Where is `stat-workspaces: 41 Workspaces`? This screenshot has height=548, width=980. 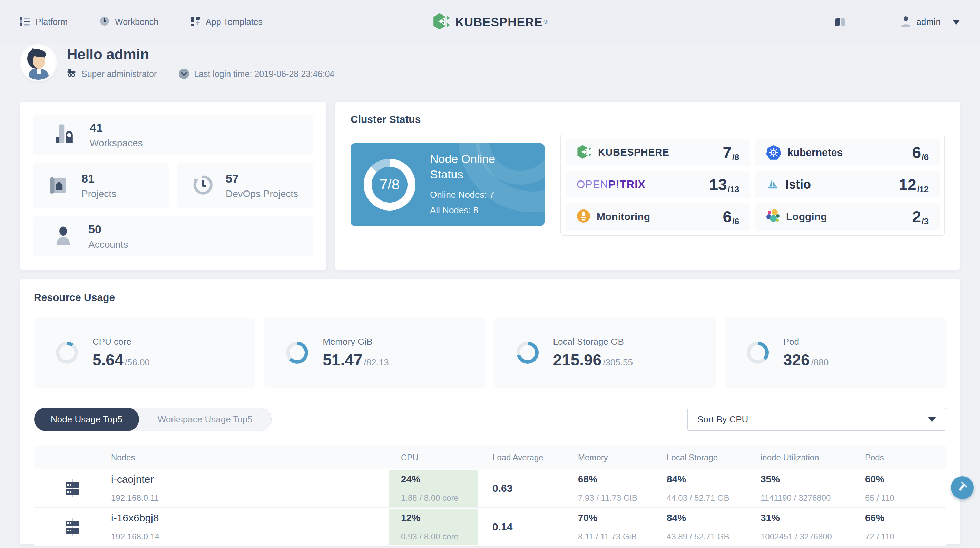 stat-workspaces: 41 Workspaces is located at coordinates (173, 135).